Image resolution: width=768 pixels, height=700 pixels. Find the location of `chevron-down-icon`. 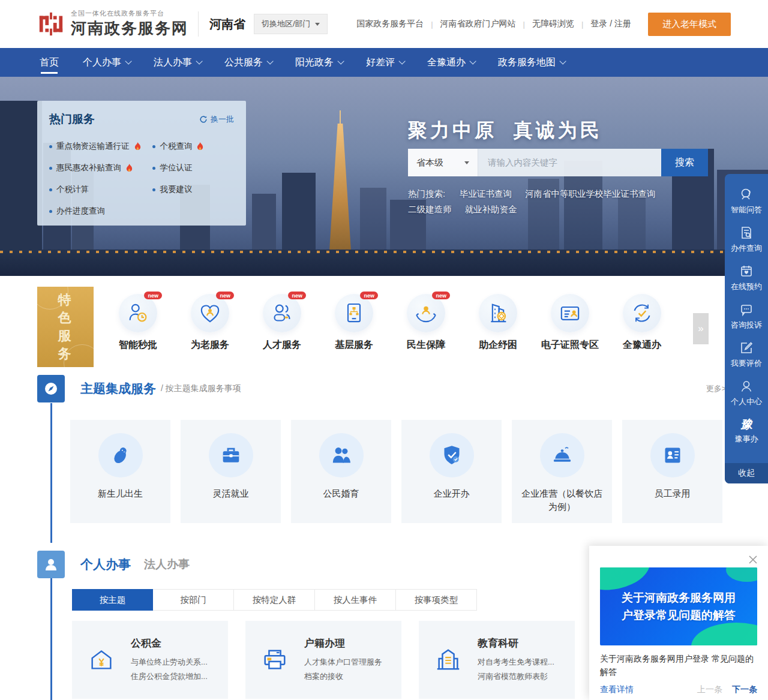

chevron-down-icon is located at coordinates (128, 61).